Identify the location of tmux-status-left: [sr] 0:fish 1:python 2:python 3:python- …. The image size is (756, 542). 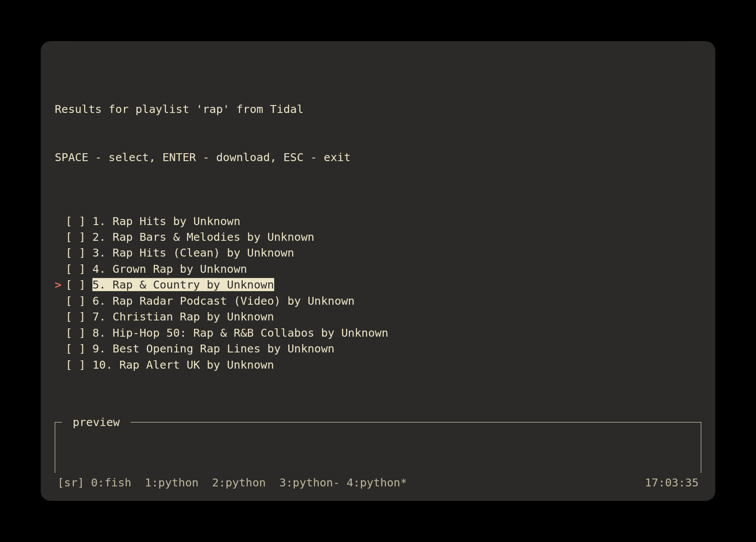
(232, 482).